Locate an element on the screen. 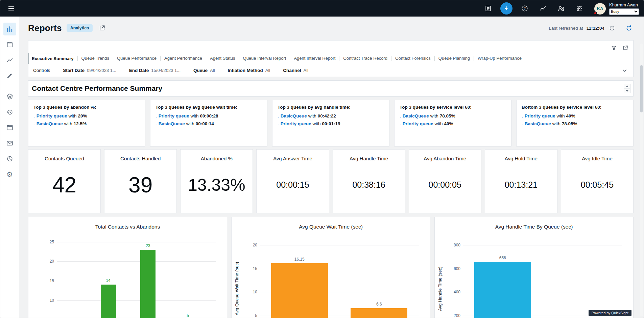  queue-stat-line: .Priority queuewith00:00:28 is located at coordinates (209, 116).